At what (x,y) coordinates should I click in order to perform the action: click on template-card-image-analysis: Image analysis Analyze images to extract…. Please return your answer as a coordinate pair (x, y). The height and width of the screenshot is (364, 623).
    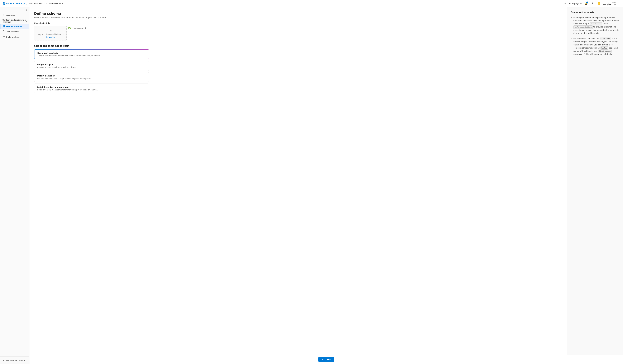
    Looking at the image, I should click on (91, 66).